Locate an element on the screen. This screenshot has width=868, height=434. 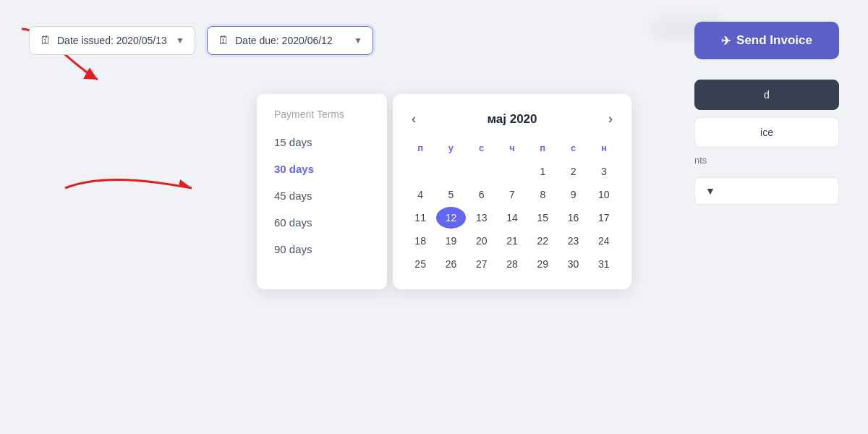
cal-header-thu: ч is located at coordinates (512, 149).